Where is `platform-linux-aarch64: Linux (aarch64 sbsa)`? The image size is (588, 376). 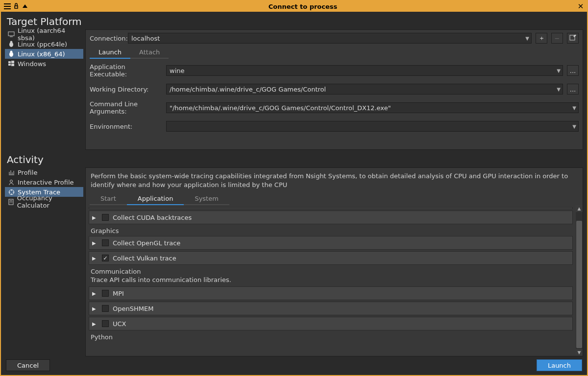 platform-linux-aarch64: Linux (aarch64 sbsa) is located at coordinates (44, 34).